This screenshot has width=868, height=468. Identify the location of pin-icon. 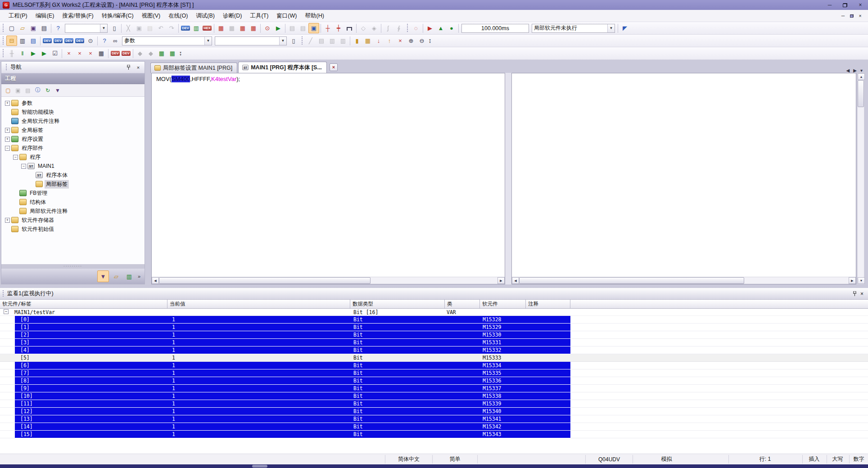
(854, 293).